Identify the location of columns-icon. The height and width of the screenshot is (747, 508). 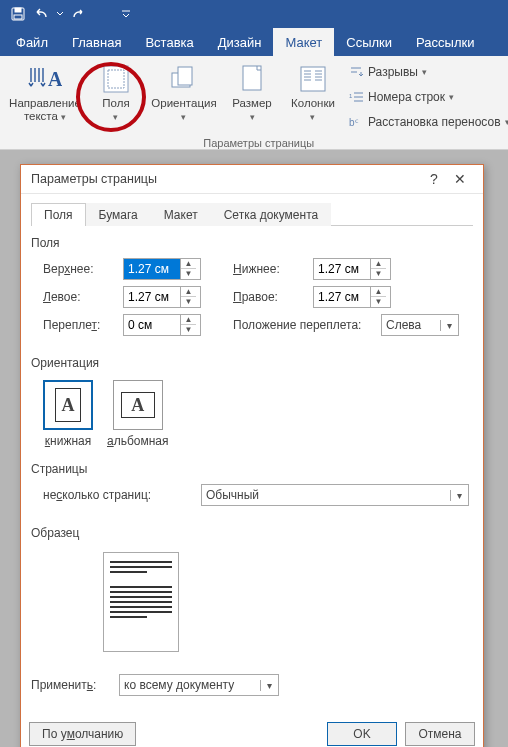
(313, 79).